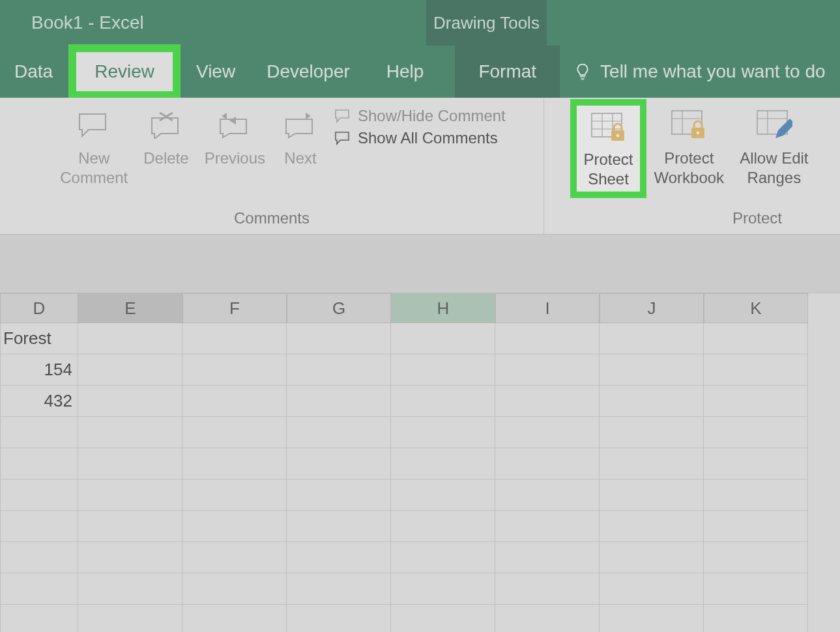 The image size is (840, 632). I want to click on column-header-H: H, so click(443, 308).